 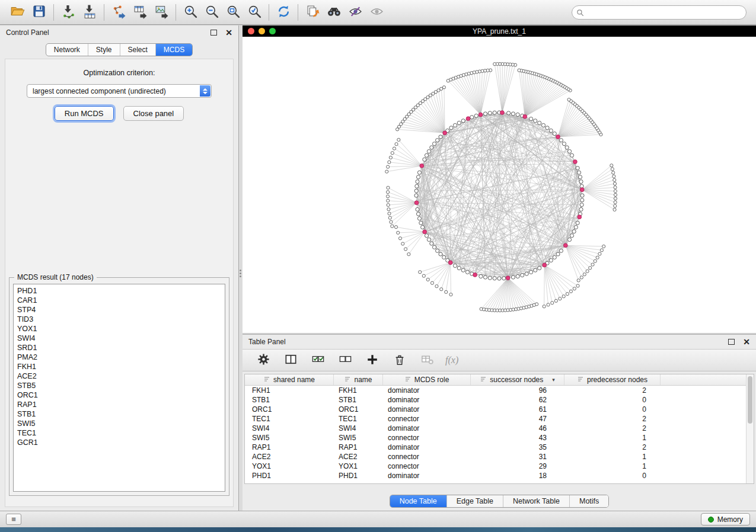 What do you see at coordinates (358, 380) in the screenshot?
I see `column-header-name: name` at bounding box center [358, 380].